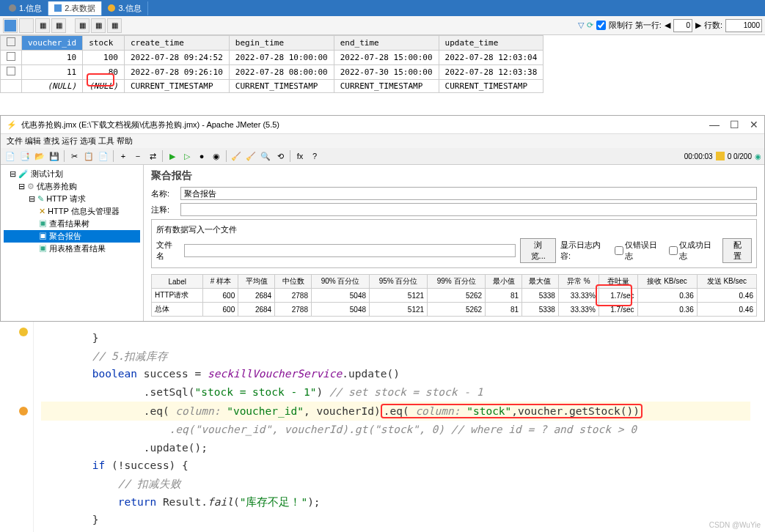 Image resolution: width=765 pixels, height=532 pixels. Describe the element at coordinates (271, 64) in the screenshot. I see `data-table: voucher_id stock create_time begin_time …` at that location.